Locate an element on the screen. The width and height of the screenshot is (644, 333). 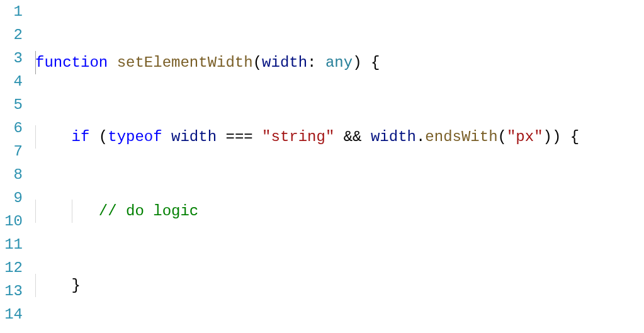
token-function: setElementWidth is located at coordinates (185, 63).